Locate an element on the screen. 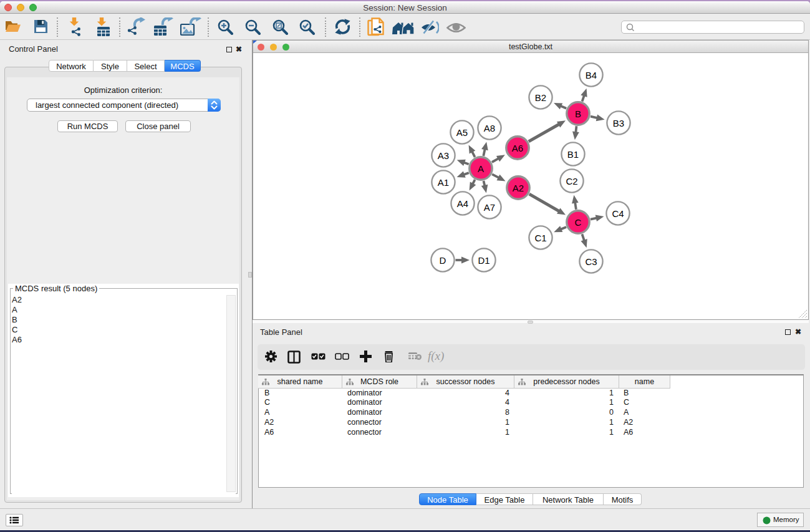 The image size is (810, 532). svg-text: B is located at coordinates (578, 114).